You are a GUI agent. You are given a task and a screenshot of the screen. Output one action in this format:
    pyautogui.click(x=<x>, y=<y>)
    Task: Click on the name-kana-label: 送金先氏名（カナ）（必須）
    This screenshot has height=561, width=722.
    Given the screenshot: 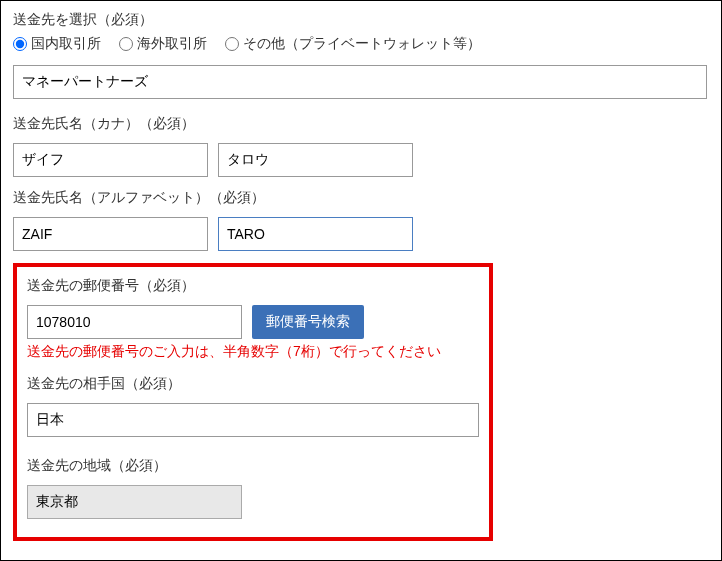 What is the action you would take?
    pyautogui.click(x=361, y=124)
    